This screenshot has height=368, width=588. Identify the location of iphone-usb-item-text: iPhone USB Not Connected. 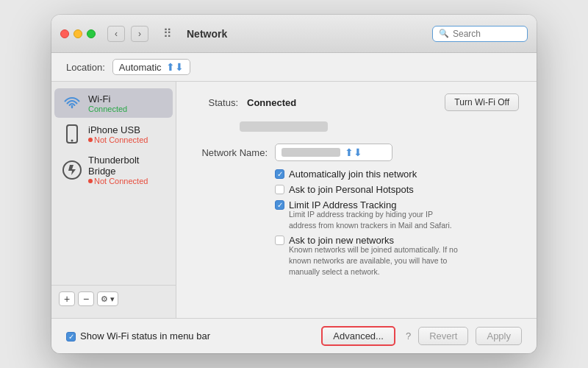
(118, 134).